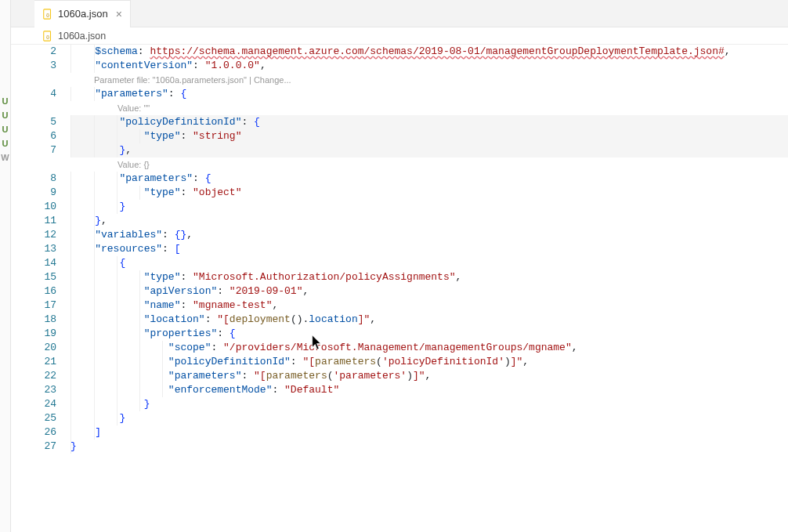  What do you see at coordinates (429, 66) in the screenshot?
I see `code-line: "contentVersion": "1.0.0.0",` at bounding box center [429, 66].